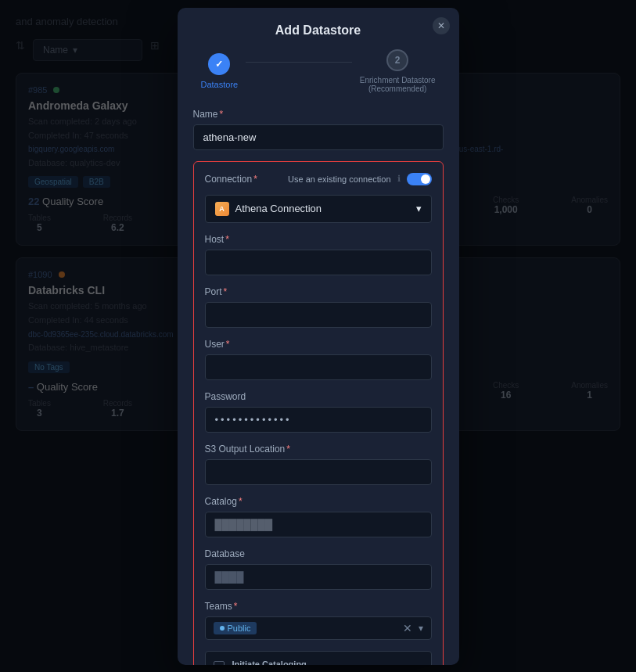 The width and height of the screenshot is (636, 672). I want to click on connection-name: Athena Connection, so click(278, 208).